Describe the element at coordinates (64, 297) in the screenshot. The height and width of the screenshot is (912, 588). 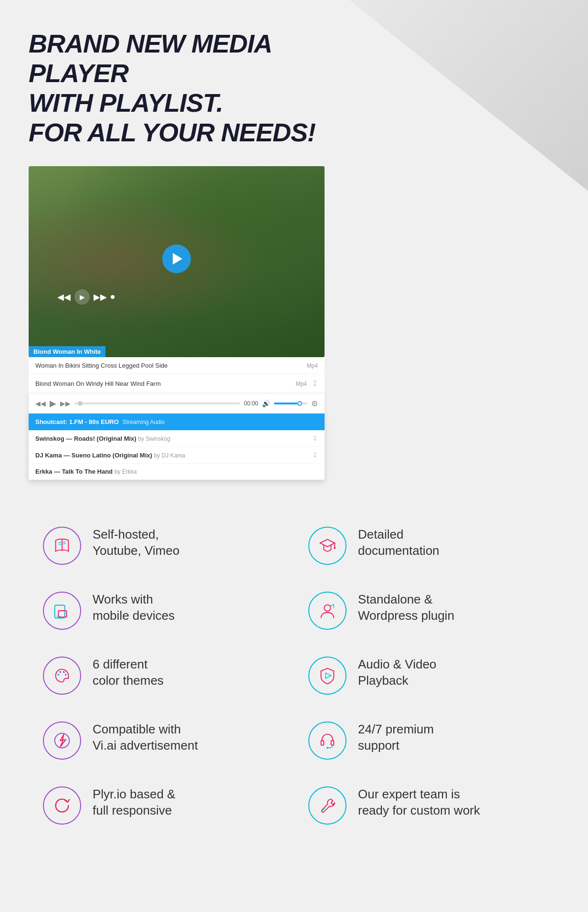
I see `rewind-button: ◀◀` at that location.